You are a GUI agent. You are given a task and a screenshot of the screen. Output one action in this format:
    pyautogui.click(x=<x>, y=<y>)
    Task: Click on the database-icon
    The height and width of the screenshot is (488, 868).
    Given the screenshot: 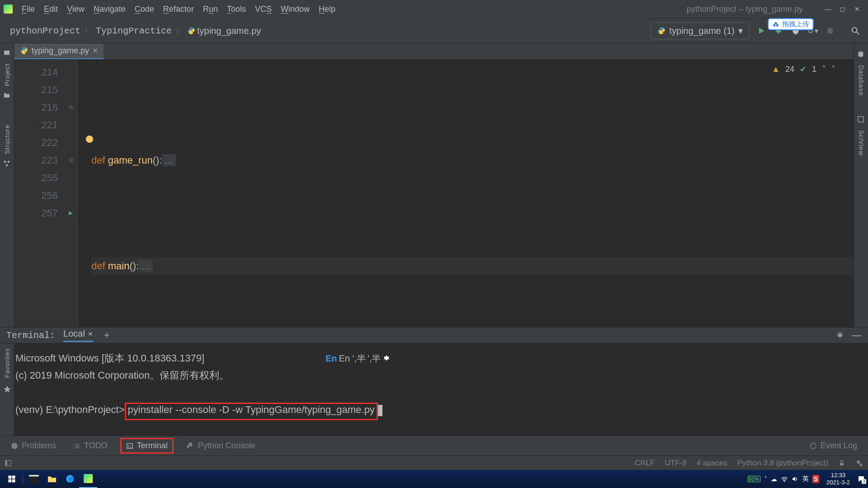 What is the action you would take?
    pyautogui.click(x=861, y=55)
    